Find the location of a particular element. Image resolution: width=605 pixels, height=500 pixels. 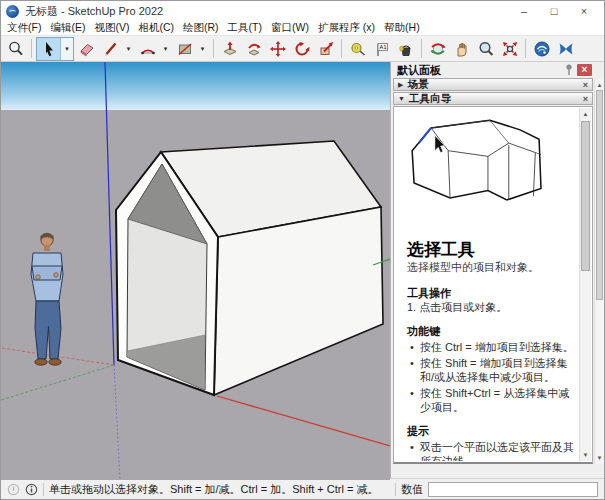

move-icon is located at coordinates (278, 49).